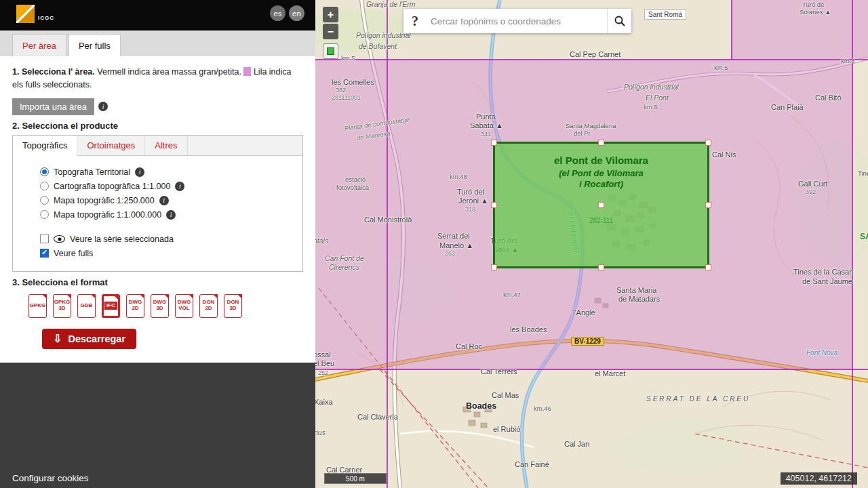  What do you see at coordinates (708, 267) in the screenshot?
I see `selection-handle-bottom-right` at bounding box center [708, 267].